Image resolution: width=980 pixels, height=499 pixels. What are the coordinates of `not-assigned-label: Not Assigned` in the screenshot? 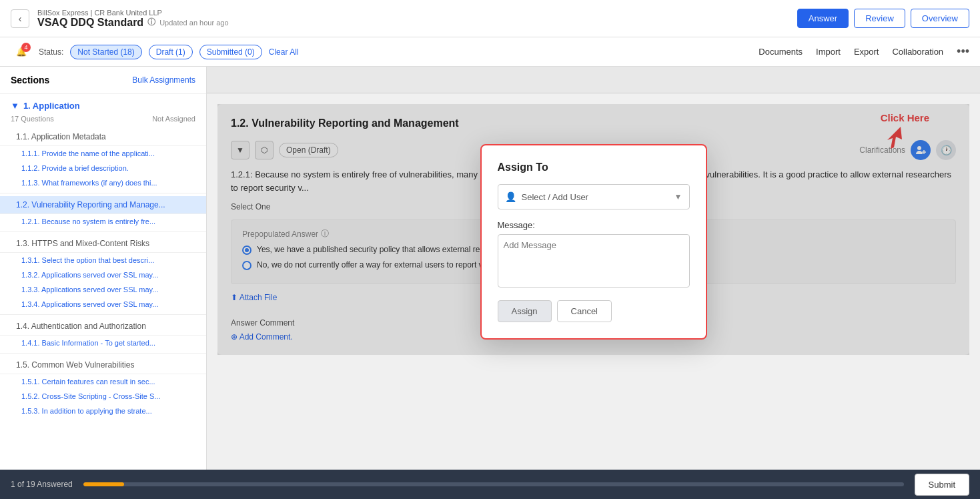 It's located at (173, 119).